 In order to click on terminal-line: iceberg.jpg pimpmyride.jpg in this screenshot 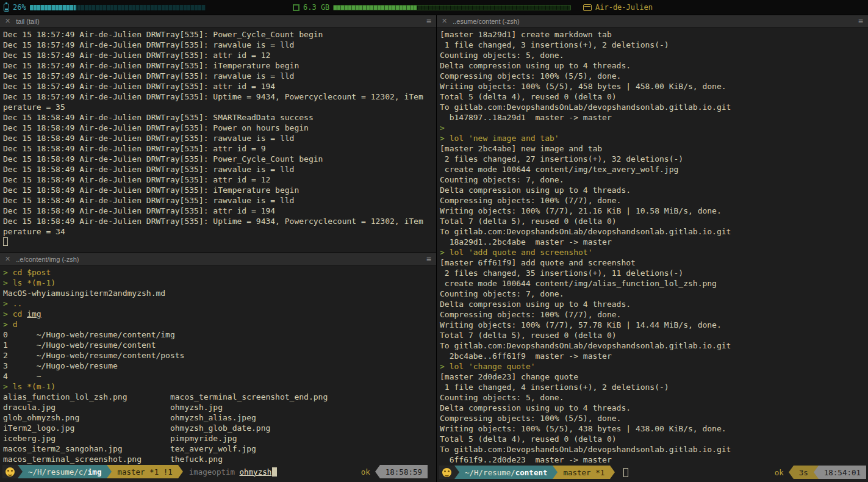, I will do `click(218, 438)`.